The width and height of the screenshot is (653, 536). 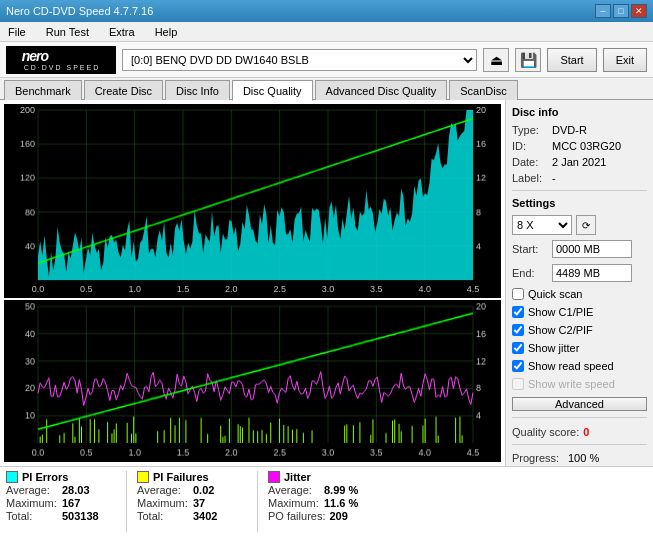 I want to click on jitter-group: Jitter Average: 8.99 % Maximum: 11.6 % P…, so click(x=323, y=502).